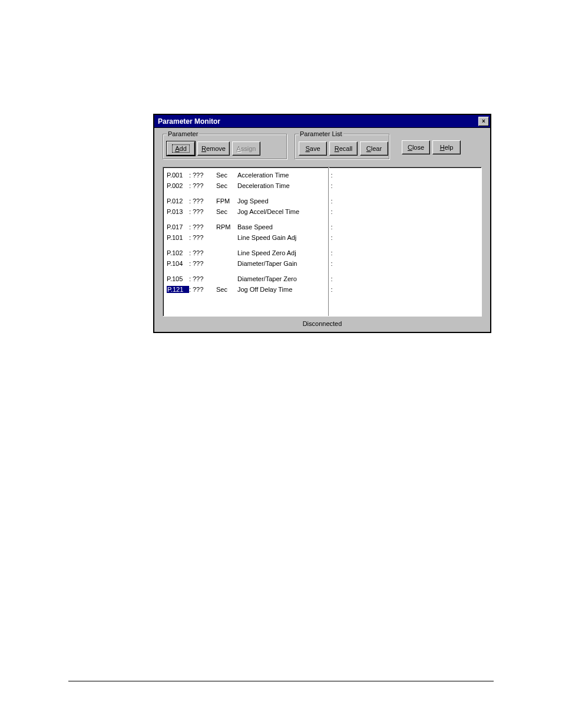 The width and height of the screenshot is (562, 728). What do you see at coordinates (282, 279) in the screenshot?
I see `param-desc: Diameter/Taper Zero` at bounding box center [282, 279].